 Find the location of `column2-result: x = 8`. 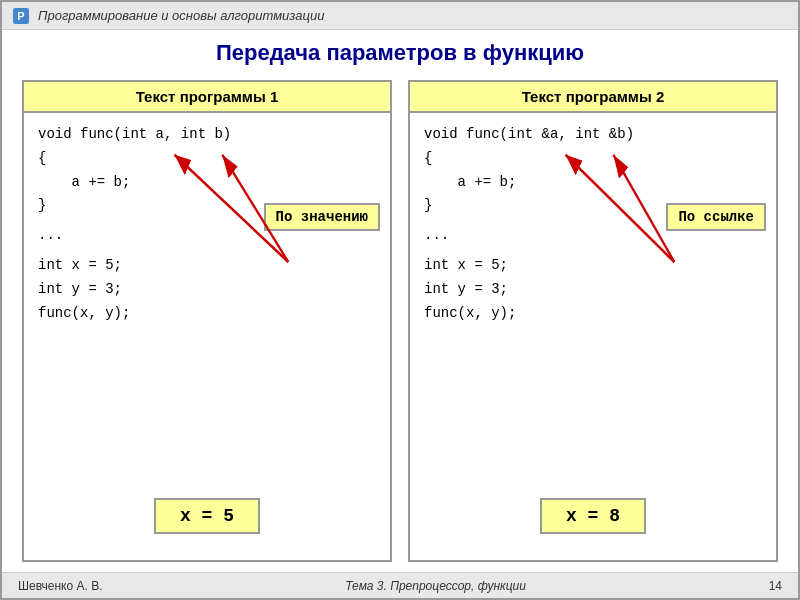

column2-result: x = 8 is located at coordinates (593, 516).